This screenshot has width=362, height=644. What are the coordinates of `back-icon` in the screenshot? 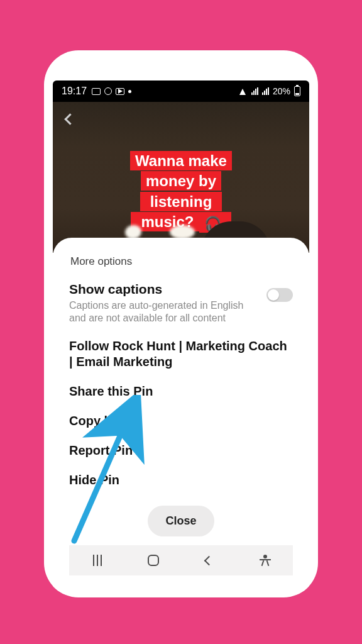 It's located at (209, 560).